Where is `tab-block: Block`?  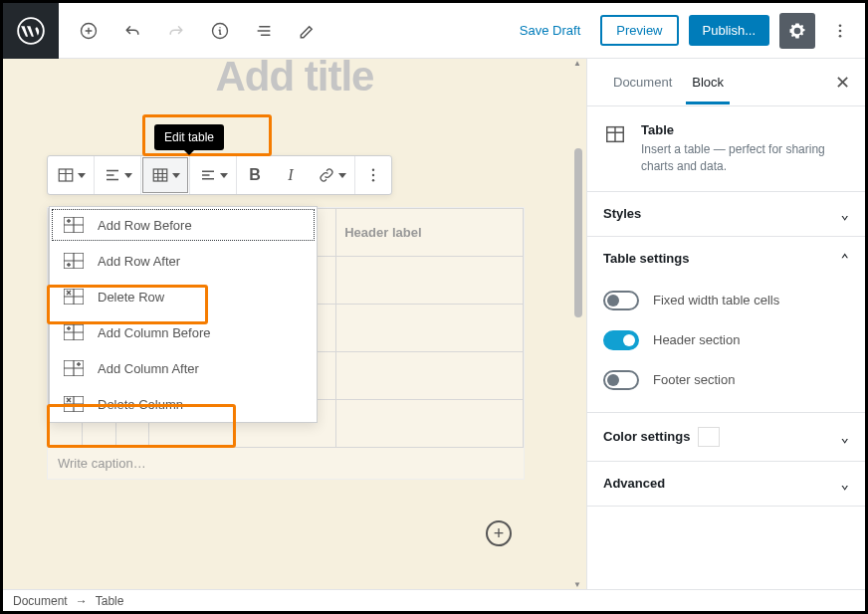 tab-block: Block is located at coordinates (708, 82).